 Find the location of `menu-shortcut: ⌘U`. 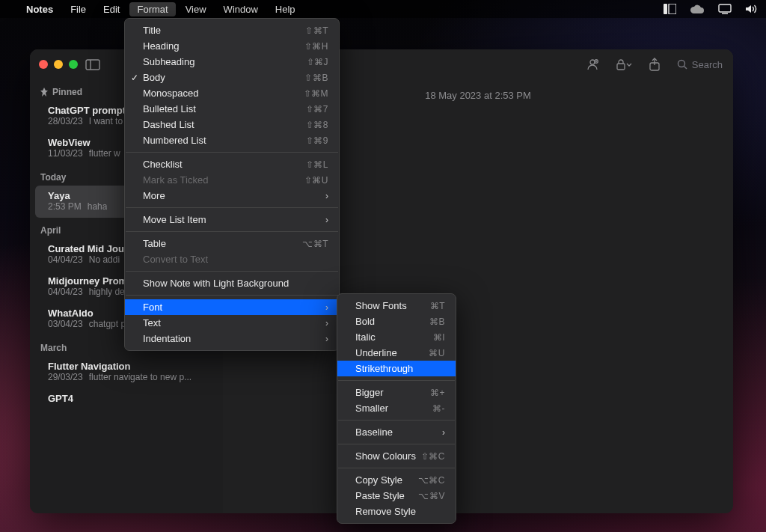

menu-shortcut: ⌘U is located at coordinates (437, 353).